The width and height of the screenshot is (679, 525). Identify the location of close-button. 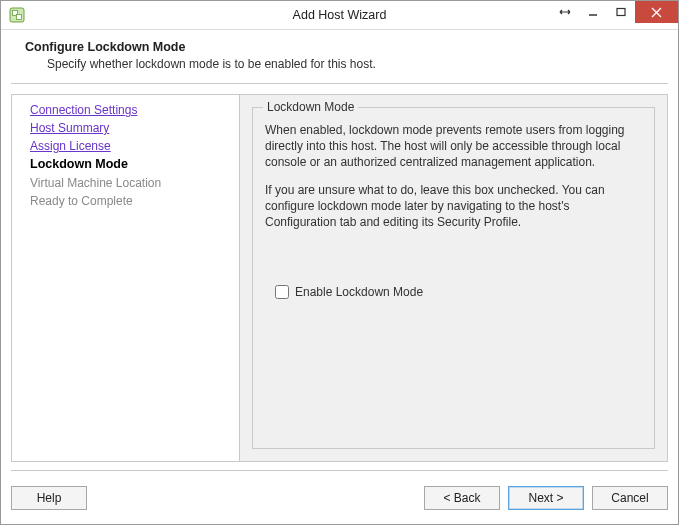
(656, 12).